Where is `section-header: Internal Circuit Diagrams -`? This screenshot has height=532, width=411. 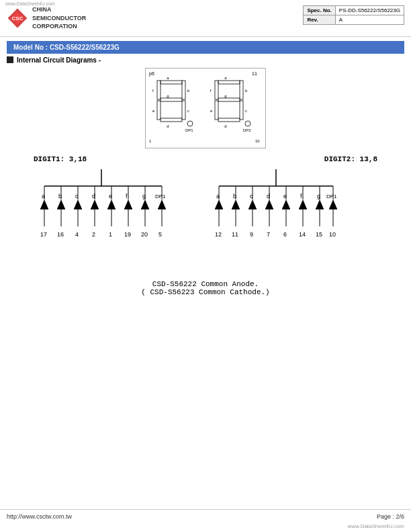
section-header: Internal Circuit Diagrams - is located at coordinates (205, 60).